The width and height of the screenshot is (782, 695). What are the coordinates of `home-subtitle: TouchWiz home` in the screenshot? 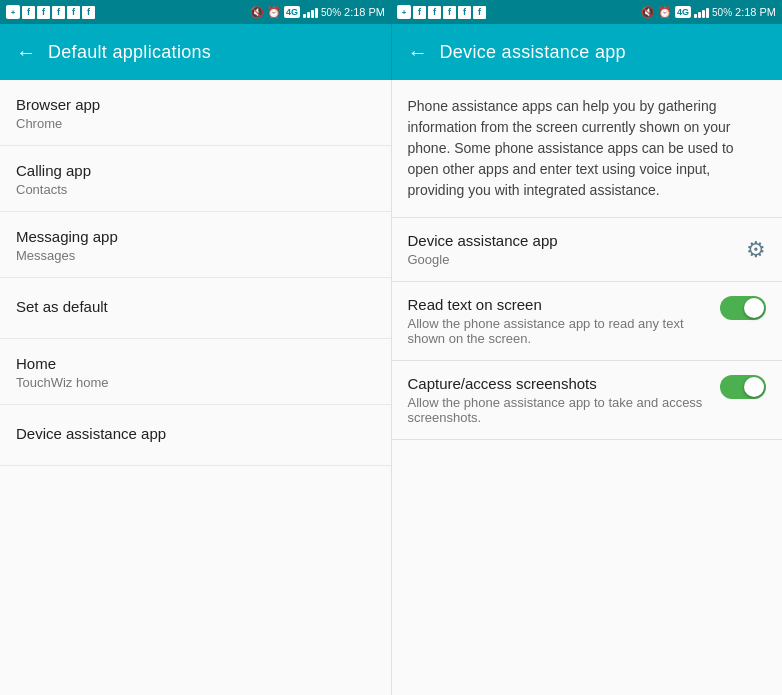 It's located at (196, 382).